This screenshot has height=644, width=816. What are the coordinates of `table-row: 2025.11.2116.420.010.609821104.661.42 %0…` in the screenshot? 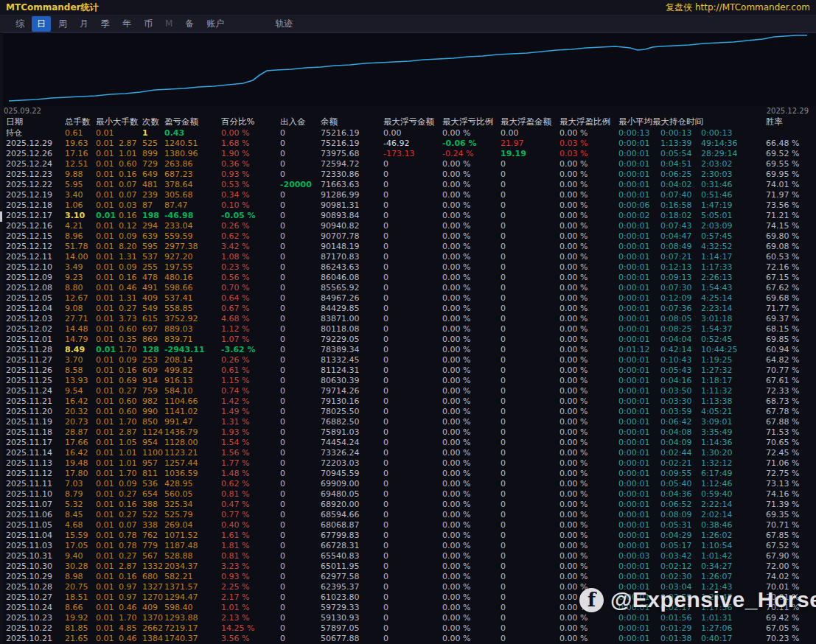 It's located at (410, 402).